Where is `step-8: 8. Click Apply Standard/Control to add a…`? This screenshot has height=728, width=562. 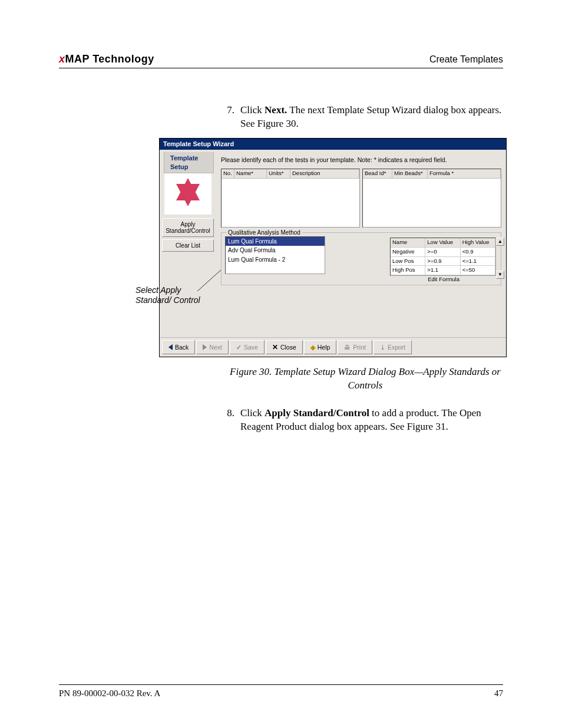 step-8: 8. Click Apply Standard/Control to add a… is located at coordinates (281, 420).